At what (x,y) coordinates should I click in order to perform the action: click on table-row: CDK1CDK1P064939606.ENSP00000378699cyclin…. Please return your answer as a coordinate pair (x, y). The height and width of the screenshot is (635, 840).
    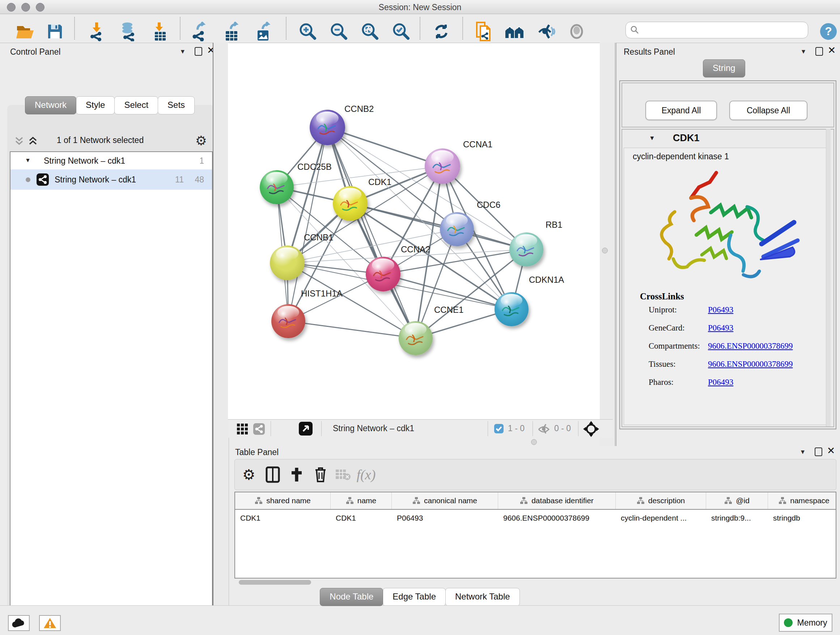
    Looking at the image, I should click on (535, 518).